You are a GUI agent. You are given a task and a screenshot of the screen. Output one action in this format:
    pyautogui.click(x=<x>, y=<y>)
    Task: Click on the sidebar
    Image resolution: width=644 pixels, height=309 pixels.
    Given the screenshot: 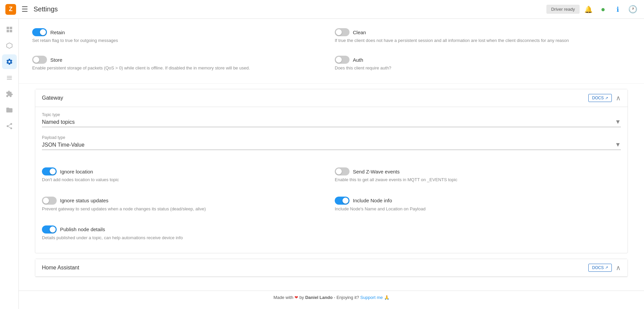 What is the action you would take?
    pyautogui.click(x=9, y=164)
    